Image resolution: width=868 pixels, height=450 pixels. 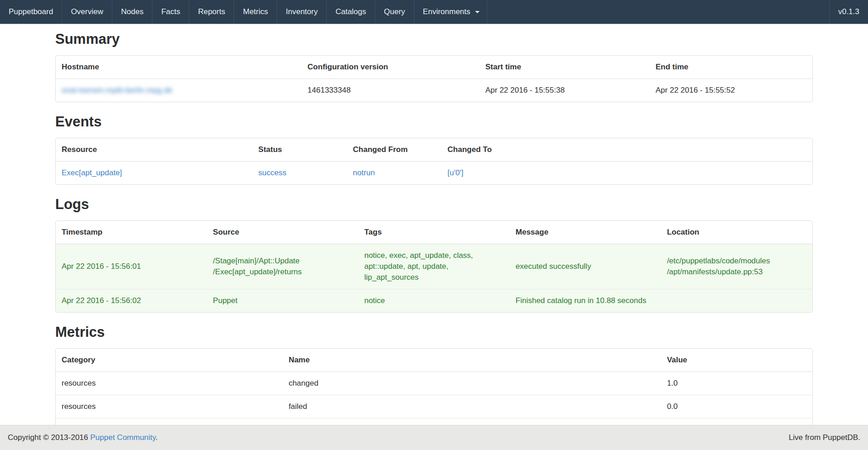 What do you see at coordinates (434, 233) in the screenshot?
I see `logs-header-row: Timestamp Source Tags Message Location` at bounding box center [434, 233].